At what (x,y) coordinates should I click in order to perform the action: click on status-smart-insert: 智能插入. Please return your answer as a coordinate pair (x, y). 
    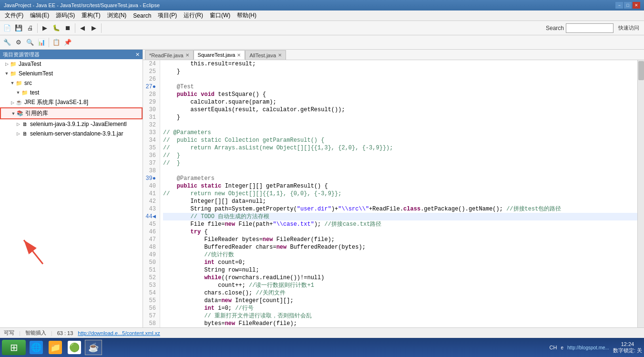
    Looking at the image, I should click on (36, 333).